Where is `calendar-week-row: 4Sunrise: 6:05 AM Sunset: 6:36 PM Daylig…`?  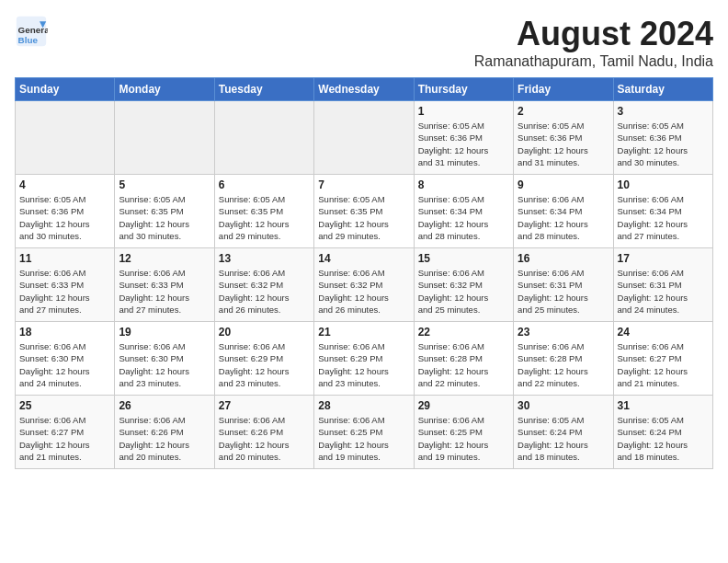 calendar-week-row: 4Sunrise: 6:05 AM Sunset: 6:36 PM Daylig… is located at coordinates (364, 212).